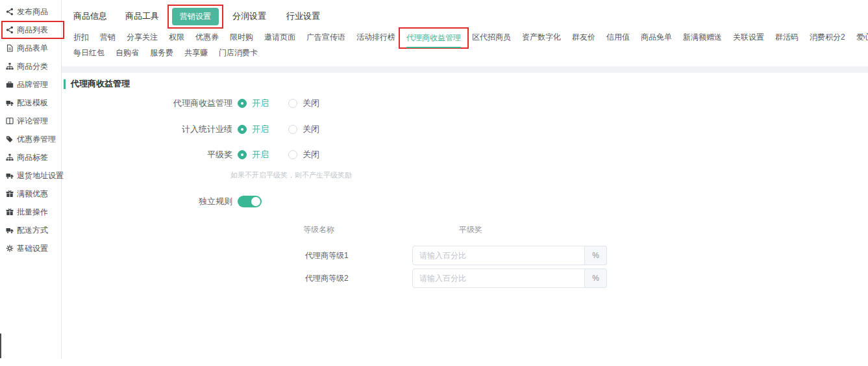  I want to click on tab-share-earn: 共享赚, so click(196, 53).